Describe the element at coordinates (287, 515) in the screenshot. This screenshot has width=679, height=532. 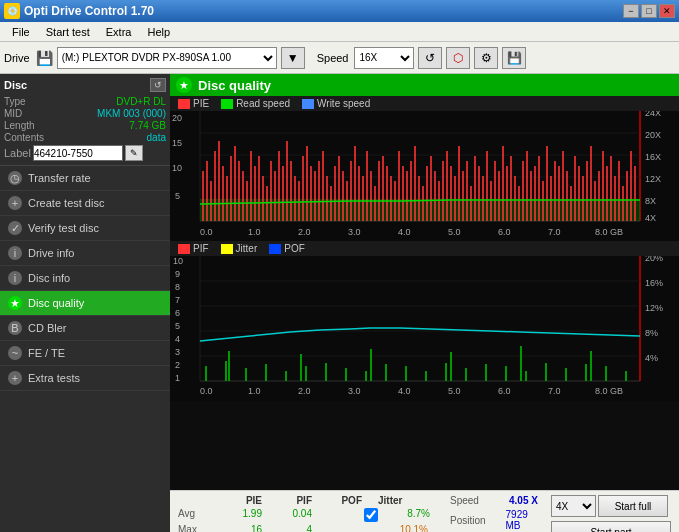
I see `pif-avg: 0.04` at that location.